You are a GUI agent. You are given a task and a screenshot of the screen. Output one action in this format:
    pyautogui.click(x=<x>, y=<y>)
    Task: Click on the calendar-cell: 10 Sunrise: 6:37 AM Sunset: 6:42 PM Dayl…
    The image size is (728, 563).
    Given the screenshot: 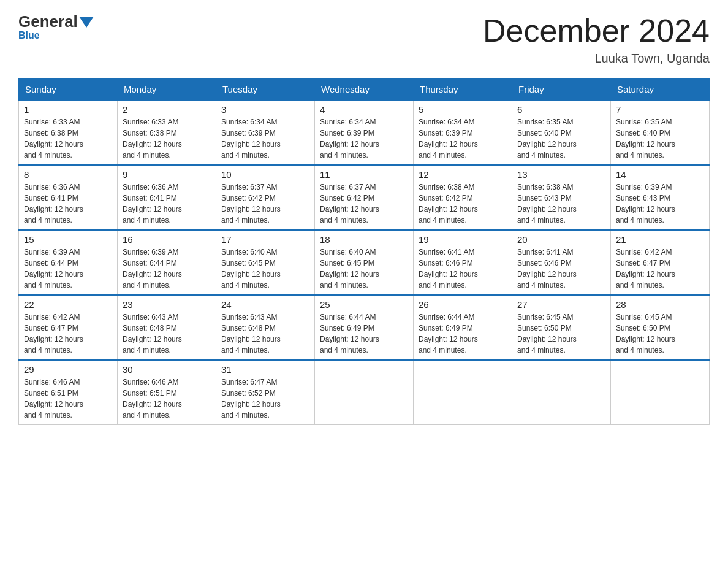 What is the action you would take?
    pyautogui.click(x=266, y=197)
    